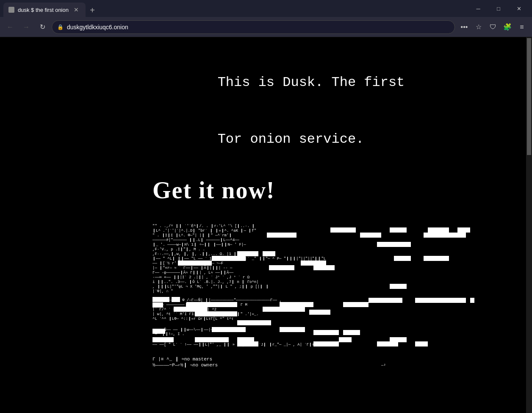 The height and width of the screenshot is (413, 532). I want to click on svg-text:, ❙❙❙L|"'"φL ¬ X 'Mç, ' ,"": , ❙❙❙L|"'"φL ¬ X 'Mç, ' ,""|❙ L " , ;❙❙ …, so click(211, 287).